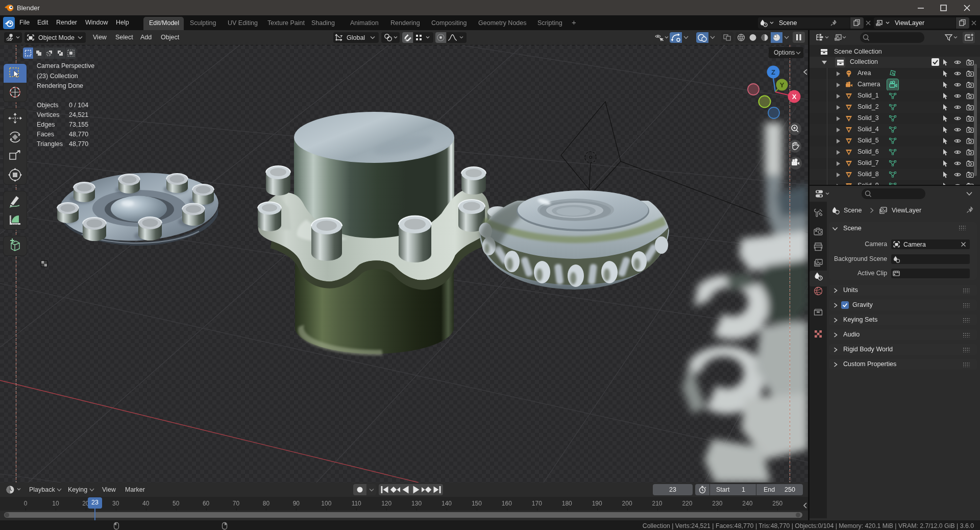 This screenshot has height=530, width=980. Describe the element at coordinates (773, 73) in the screenshot. I see `svg-text: Z` at that location.